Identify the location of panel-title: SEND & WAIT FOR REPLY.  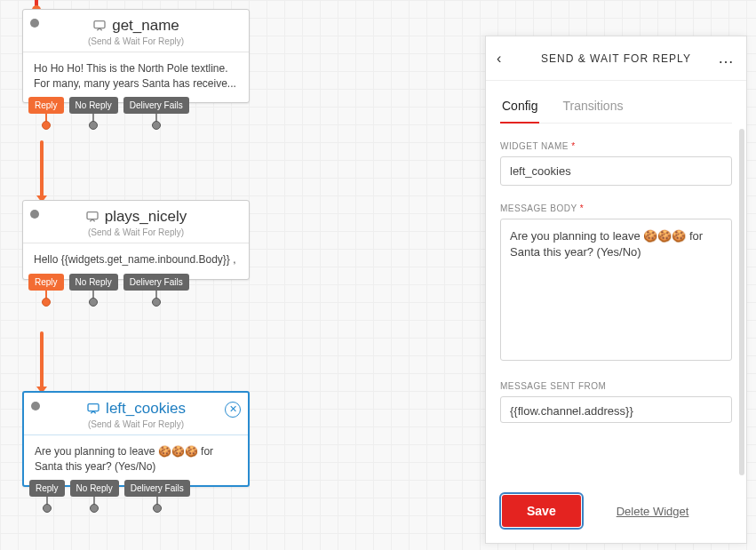
(617, 59).